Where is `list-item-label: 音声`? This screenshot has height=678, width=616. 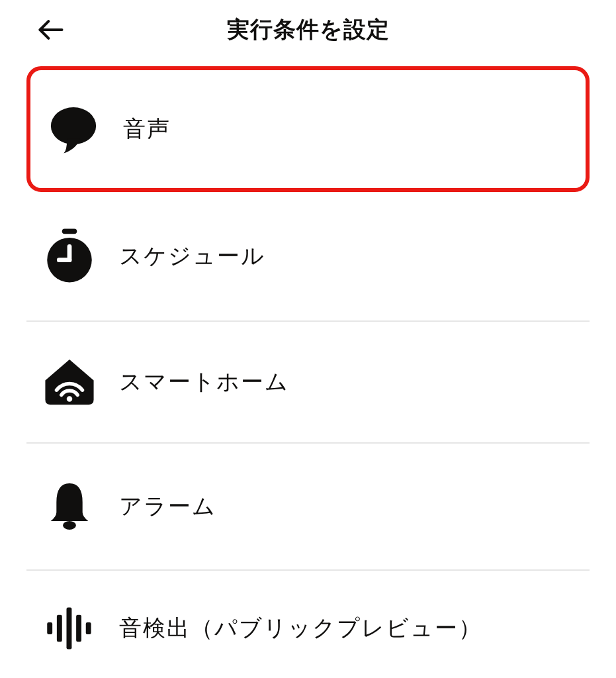
list-item-label: 音声 is located at coordinates (140, 129).